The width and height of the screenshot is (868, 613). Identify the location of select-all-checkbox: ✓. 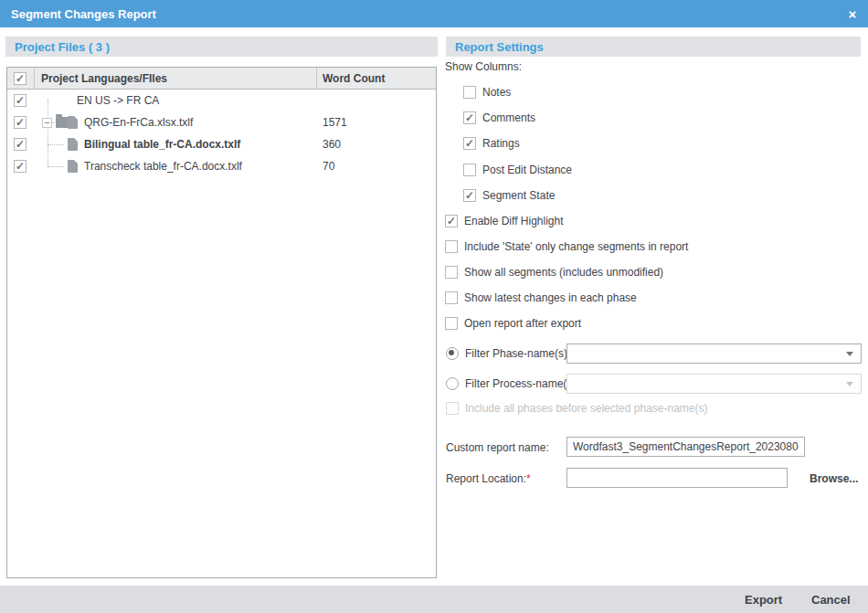
(20, 79).